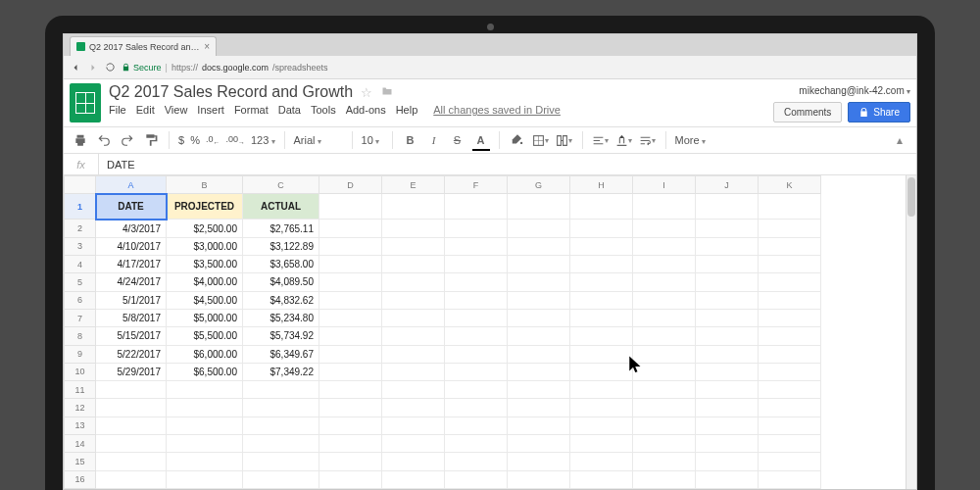 This screenshot has width=980, height=490. What do you see at coordinates (601, 140) in the screenshot?
I see `horizontal-align-button` at bounding box center [601, 140].